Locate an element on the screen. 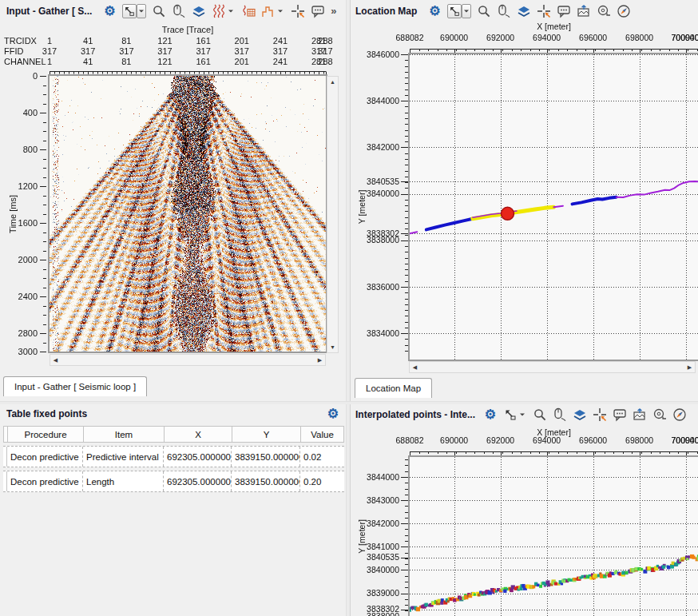 Image resolution: width=698 pixels, height=616 pixels. panel-title: Location Map is located at coordinates (383, 11).